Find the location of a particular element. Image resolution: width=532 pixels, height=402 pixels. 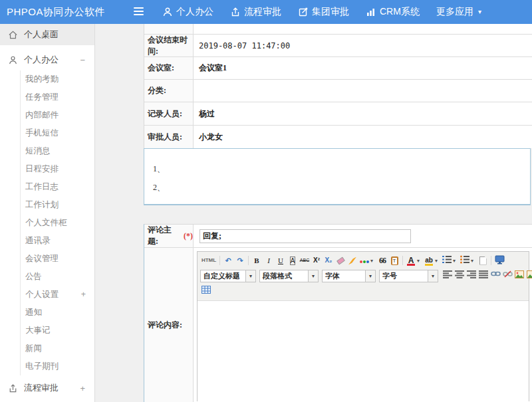

insert-link-icon is located at coordinates (495, 276).